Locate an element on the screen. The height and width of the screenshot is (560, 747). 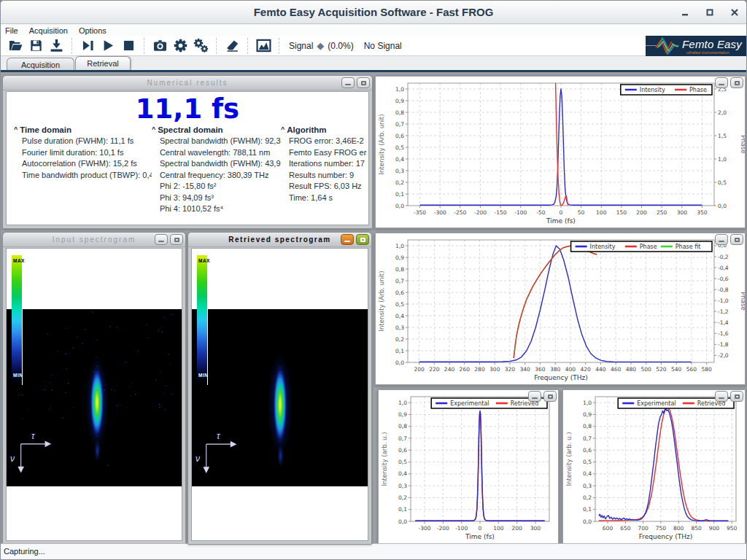
save-button is located at coordinates (36, 46).